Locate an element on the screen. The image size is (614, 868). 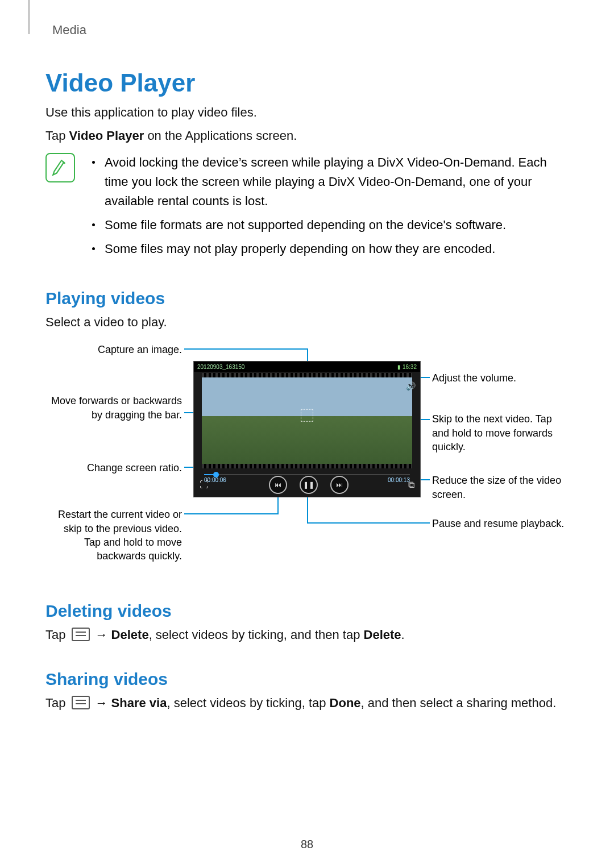
player-clock-text: 16:32 is located at coordinates (409, 367).